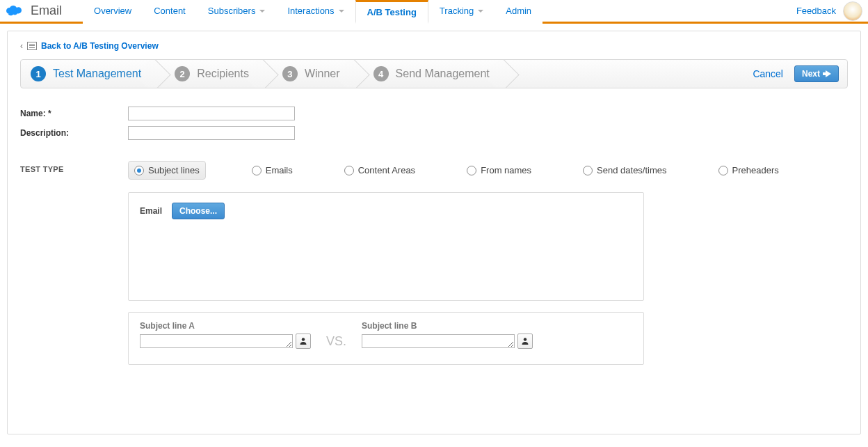 This screenshot has height=447, width=868. I want to click on email-select-box: Email Choose..., so click(386, 246).